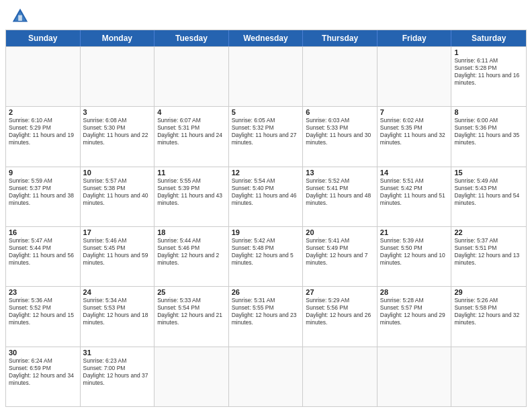 The image size is (532, 411). I want to click on day-number: 8, so click(489, 112).